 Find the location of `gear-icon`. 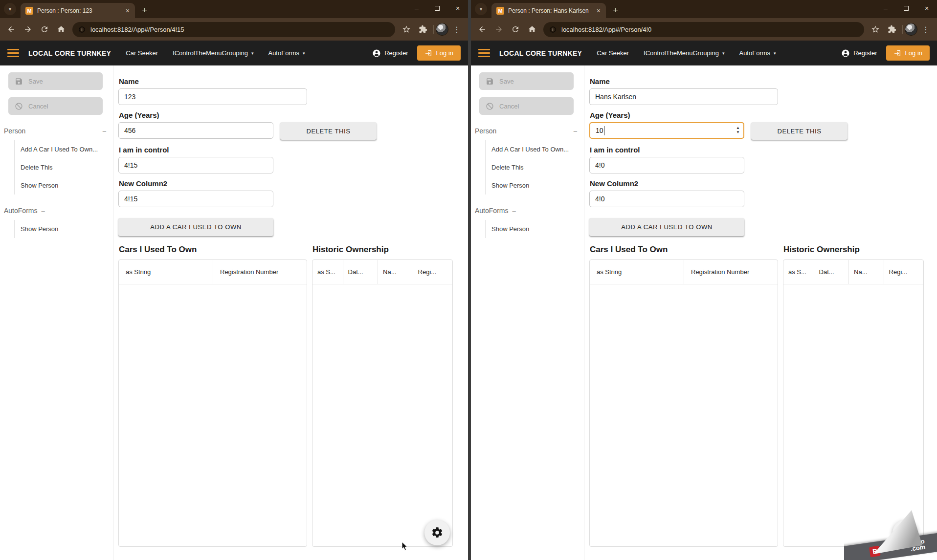

gear-icon is located at coordinates (437, 533).